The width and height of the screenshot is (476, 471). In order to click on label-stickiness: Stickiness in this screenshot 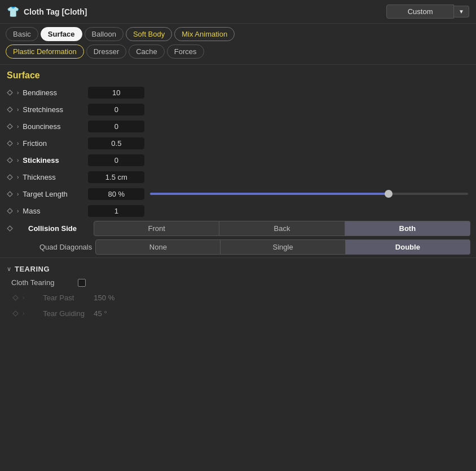, I will do `click(54, 160)`.